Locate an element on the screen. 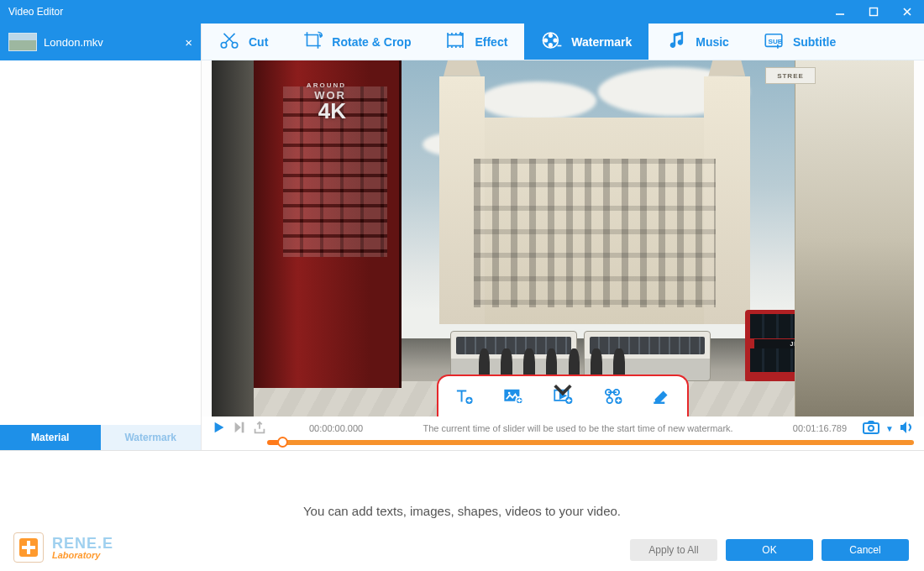  svg-text: SUB is located at coordinates (774, 42).